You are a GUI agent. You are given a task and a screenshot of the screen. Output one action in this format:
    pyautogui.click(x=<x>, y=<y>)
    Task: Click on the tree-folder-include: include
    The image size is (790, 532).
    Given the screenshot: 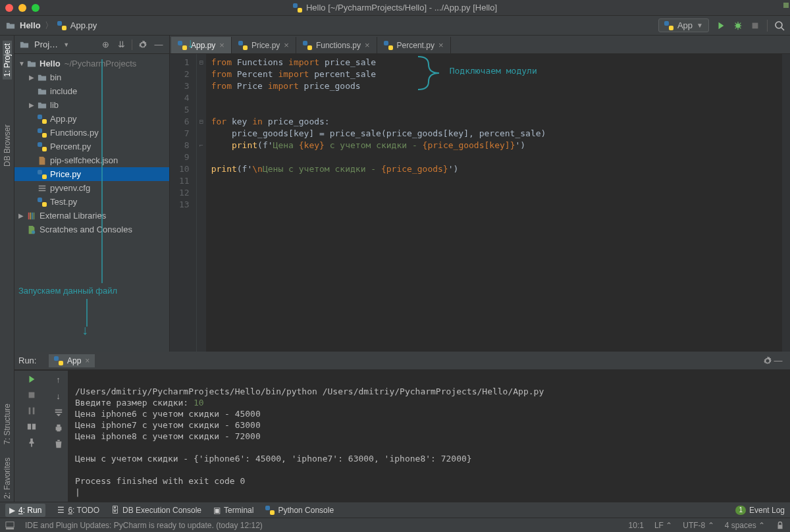 What is the action you would take?
    pyautogui.click(x=92, y=91)
    